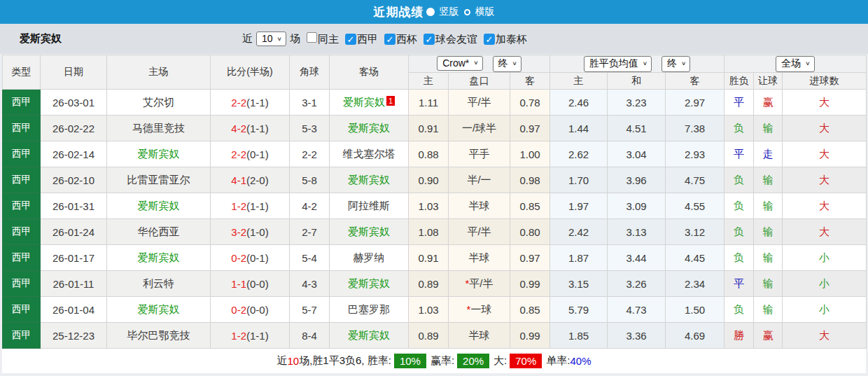 This screenshot has width=868, height=376. I want to click on checkbox-label: 球会友谊, so click(456, 39).